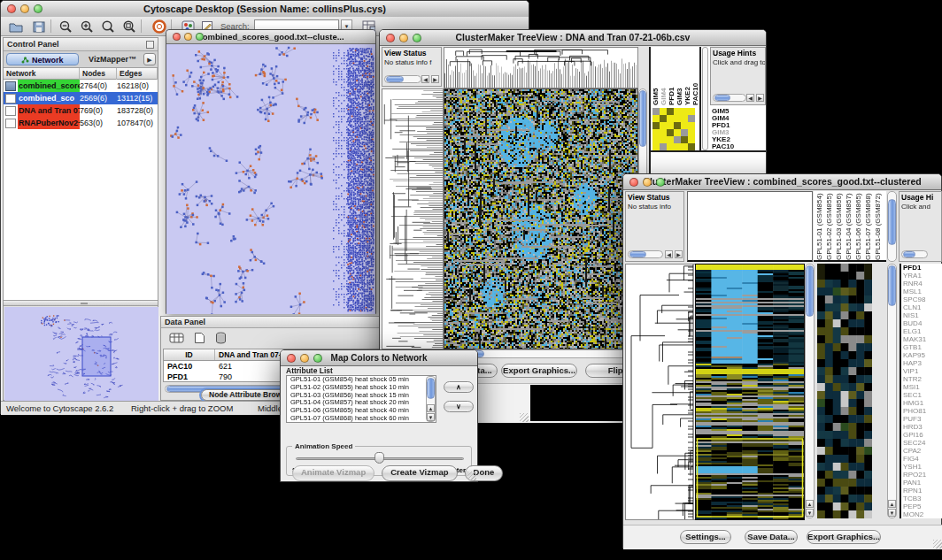 This screenshot has width=942, height=560. Describe the element at coordinates (892, 226) in the screenshot. I see `header-vscrollbar` at that location.